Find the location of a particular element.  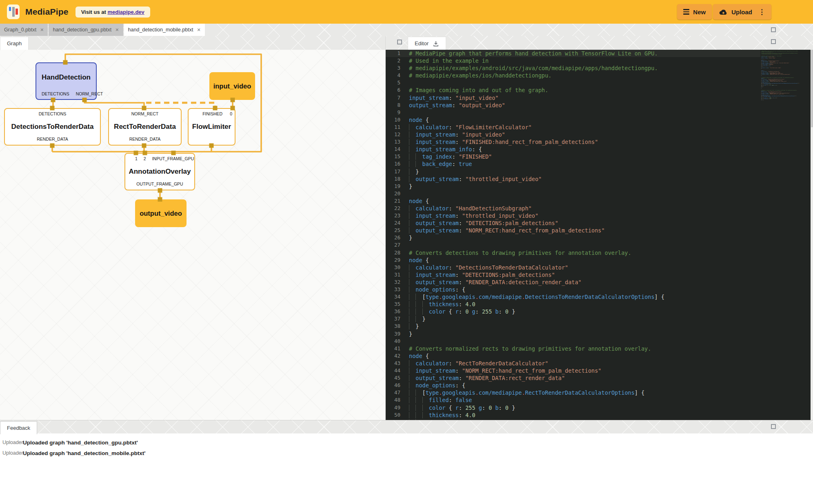

feedback-row: Uploader Uploaded graph 'hand_detection_… is located at coordinates (408, 442).